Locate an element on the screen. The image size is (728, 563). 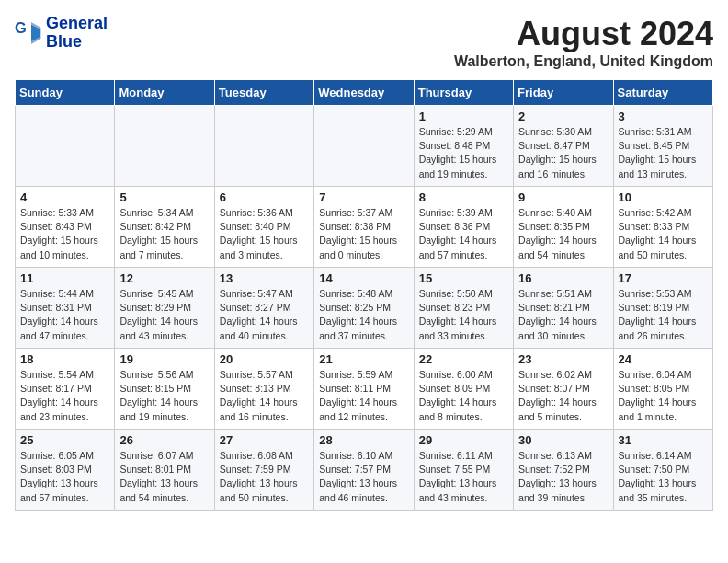
calendar-cell: 15Sunrise: 5:50 AMSunset: 8:23 PMDayligh… is located at coordinates (463, 308).